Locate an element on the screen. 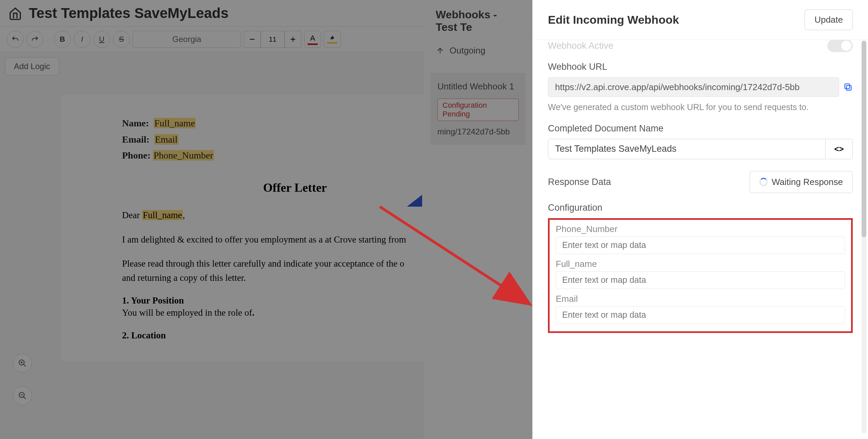 Image resolution: width=868 pixels, height=439 pixels. scrollbar-thumb is located at coordinates (864, 139).